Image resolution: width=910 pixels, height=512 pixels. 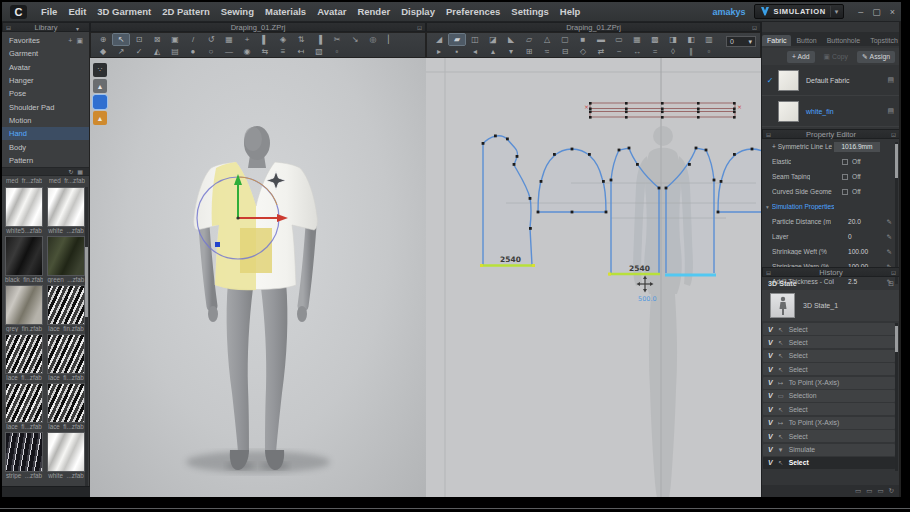 I want to click on tool-icon: ↔, so click(x=637, y=52).